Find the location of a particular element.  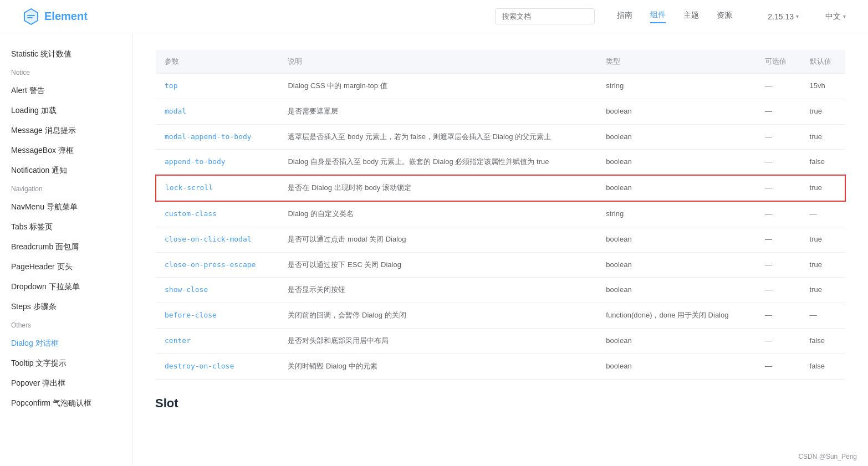

sidebar-item-navmenu: NavMenu 导航菜单 is located at coordinates (67, 207).